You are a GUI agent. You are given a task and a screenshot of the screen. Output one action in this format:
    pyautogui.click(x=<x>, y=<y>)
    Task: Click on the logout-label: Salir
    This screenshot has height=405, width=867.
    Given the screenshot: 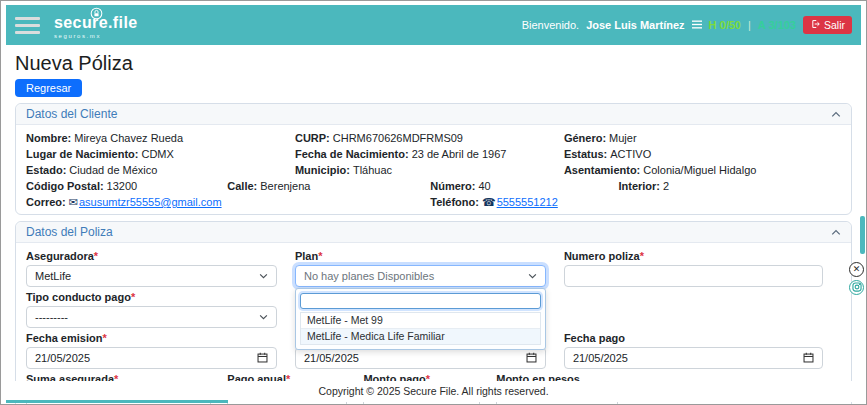 What is the action you would take?
    pyautogui.click(x=834, y=25)
    